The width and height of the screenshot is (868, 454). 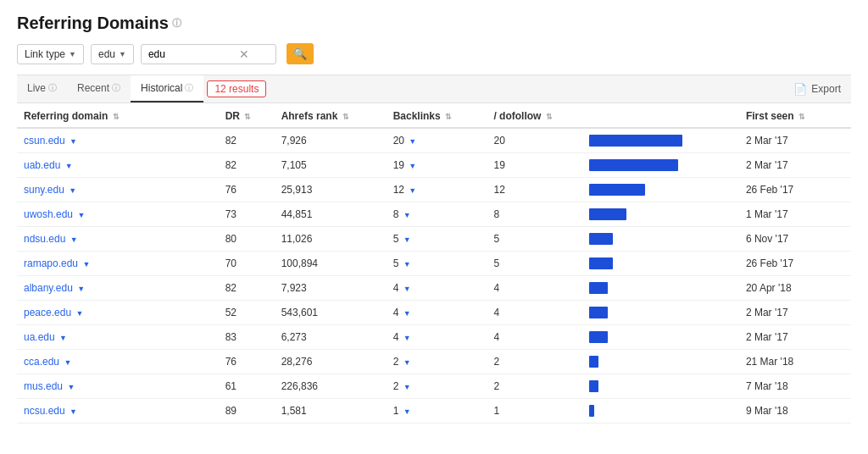 What do you see at coordinates (71, 387) in the screenshot?
I see `domain-caret-10: ▼` at bounding box center [71, 387].